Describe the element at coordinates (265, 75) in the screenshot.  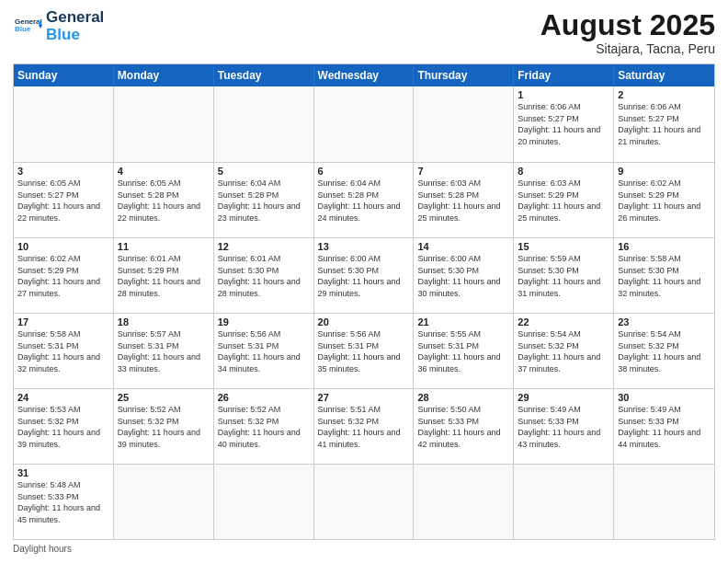
I see `weekday-header: Tuesday` at that location.